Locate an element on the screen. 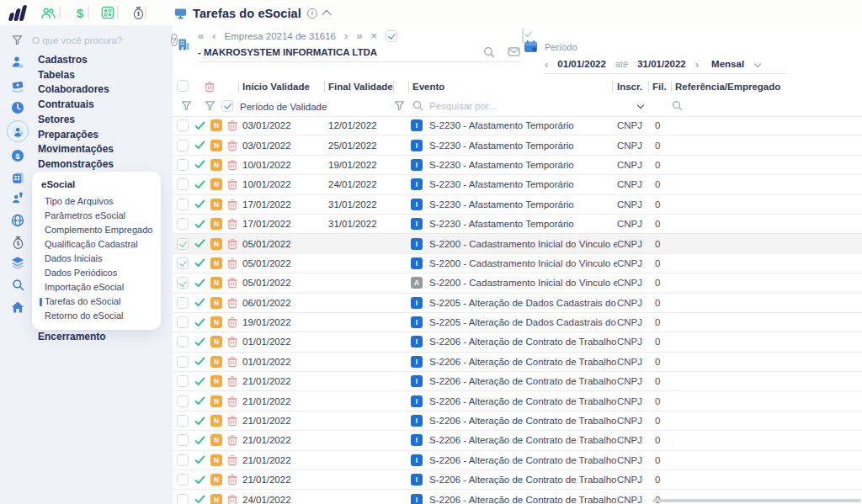 This screenshot has height=504, width=862. sidebar-item: Encerramento is located at coordinates (72, 337).